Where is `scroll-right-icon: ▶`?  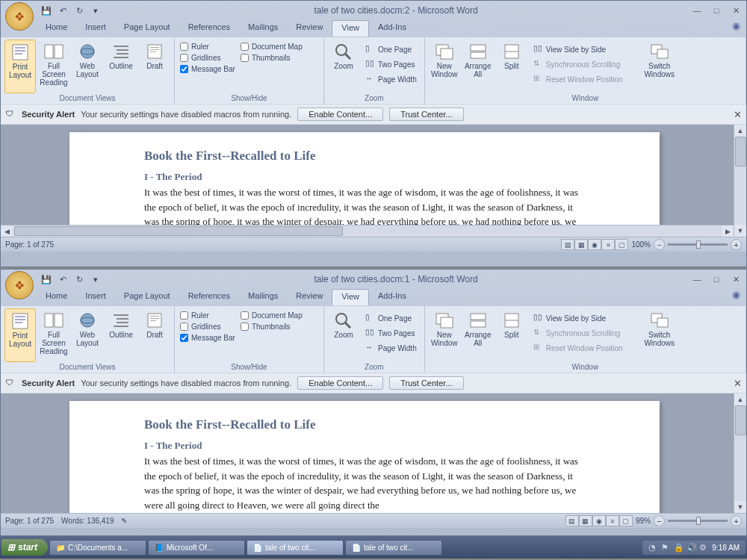
scroll-right-icon: ▶ is located at coordinates (728, 231).